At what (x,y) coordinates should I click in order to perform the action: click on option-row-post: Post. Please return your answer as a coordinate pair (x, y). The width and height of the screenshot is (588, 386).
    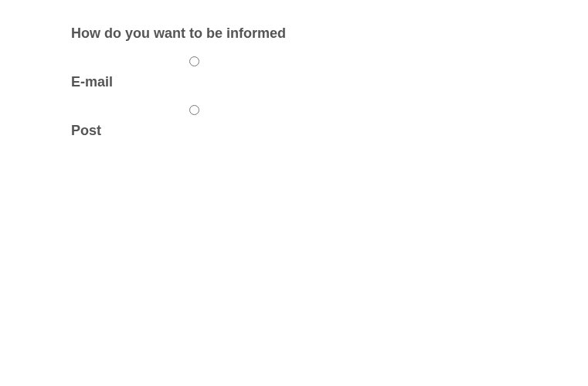
    Looking at the image, I should click on (329, 122).